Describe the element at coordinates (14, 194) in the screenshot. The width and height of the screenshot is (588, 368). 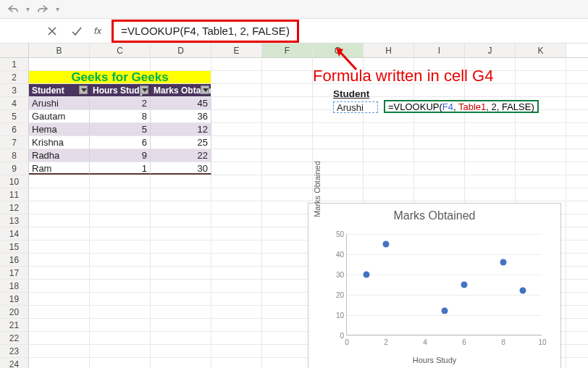
I see `row-header: 11` at that location.